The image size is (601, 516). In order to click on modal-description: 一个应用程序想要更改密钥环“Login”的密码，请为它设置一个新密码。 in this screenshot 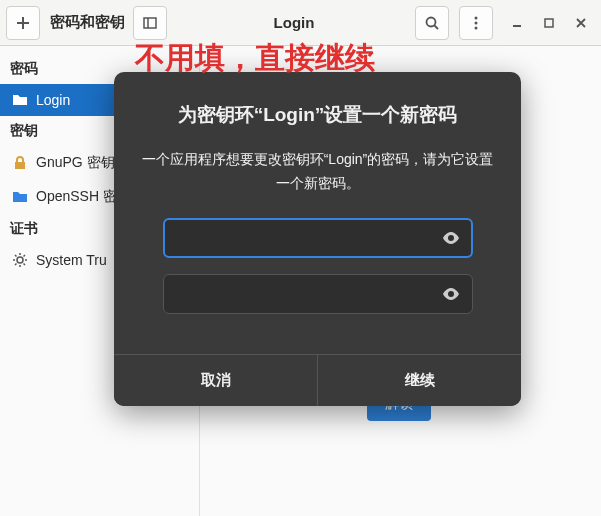, I will do `click(318, 172)`.